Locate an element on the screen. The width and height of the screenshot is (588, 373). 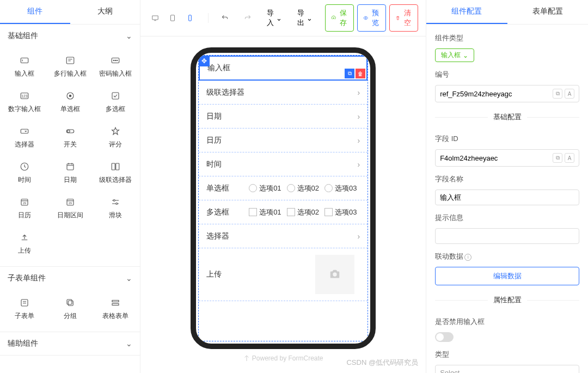
section-subform: 子表单组件 ⌄ 子表单 分组 表格表单 is located at coordinates (70, 299).